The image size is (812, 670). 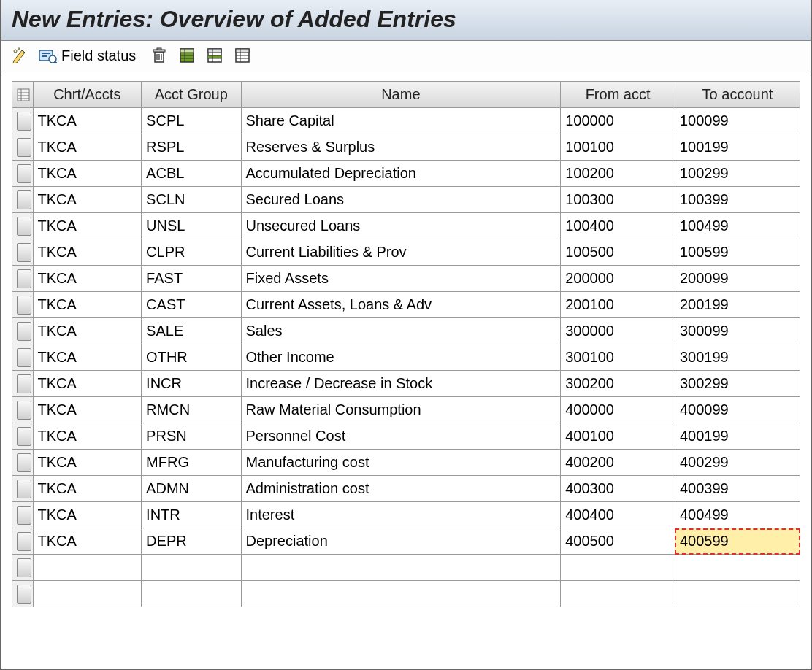 I want to click on cell-to: 100199, so click(x=738, y=147).